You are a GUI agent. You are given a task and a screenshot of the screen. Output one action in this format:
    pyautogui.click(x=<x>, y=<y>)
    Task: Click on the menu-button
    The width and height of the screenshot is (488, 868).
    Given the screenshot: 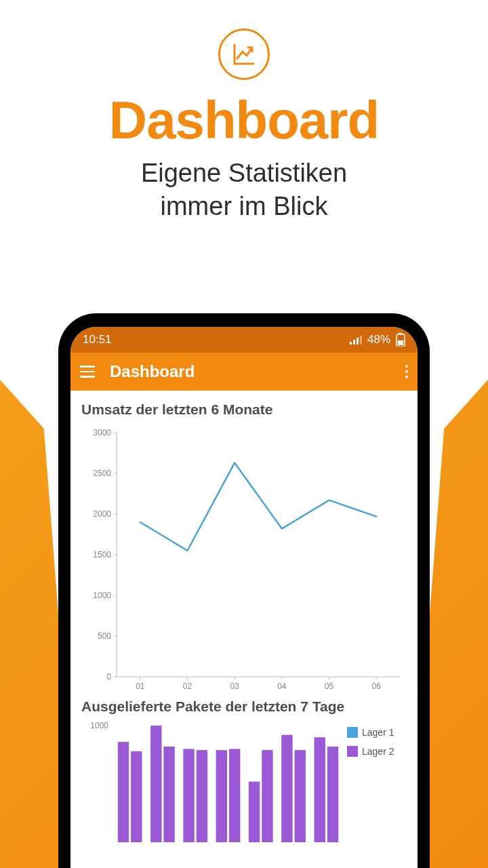 What is the action you would take?
    pyautogui.click(x=87, y=372)
    